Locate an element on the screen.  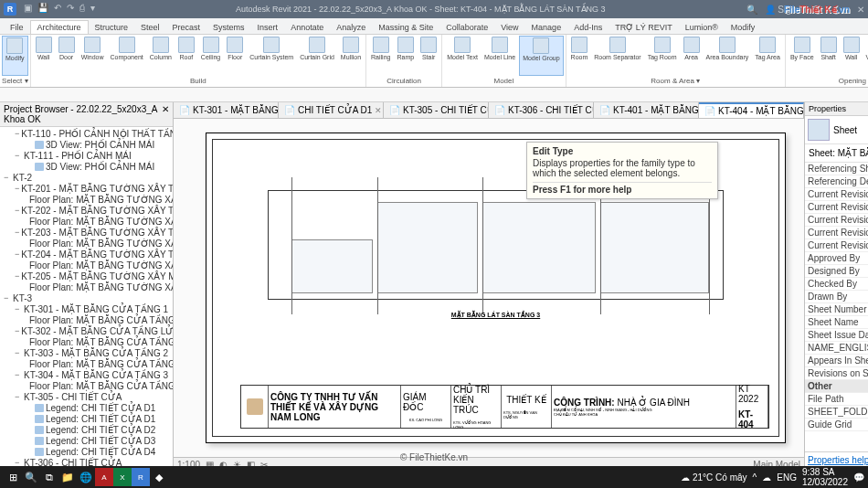
tree-node: −KT-301 - MẶT BẰNG CỬA TẦNG 1 is located at coordinates (86, 309).